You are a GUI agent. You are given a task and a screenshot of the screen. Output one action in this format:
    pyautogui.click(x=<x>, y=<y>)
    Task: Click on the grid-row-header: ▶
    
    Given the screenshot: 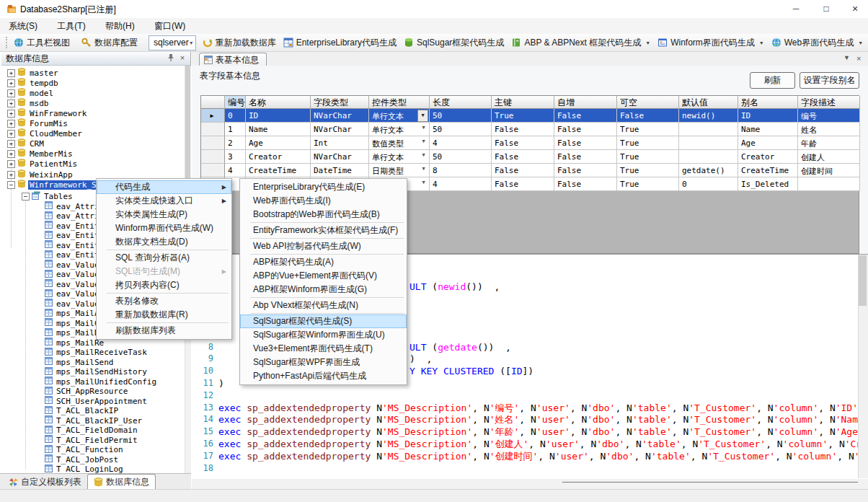 What is the action you would take?
    pyautogui.click(x=213, y=115)
    